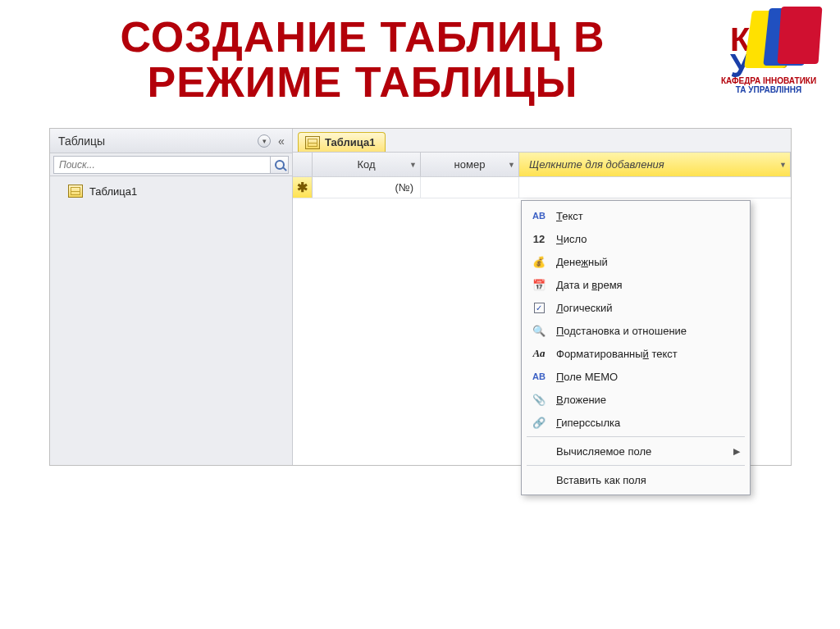 This screenshot has height=629, width=840. What do you see at coordinates (349, 143) in the screenshot?
I see `document-tab-label: Таблица1` at bounding box center [349, 143].